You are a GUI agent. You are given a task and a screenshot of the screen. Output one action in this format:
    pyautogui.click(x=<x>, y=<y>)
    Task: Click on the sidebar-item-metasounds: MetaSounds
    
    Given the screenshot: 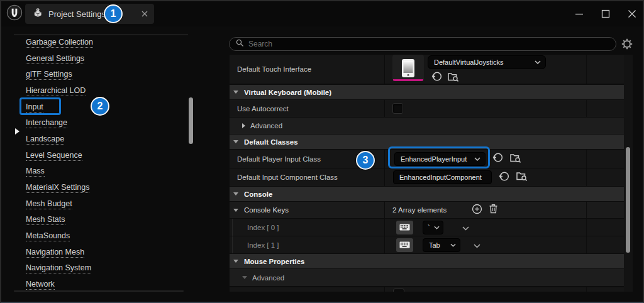 What is the action you would take?
    pyautogui.click(x=102, y=236)
    